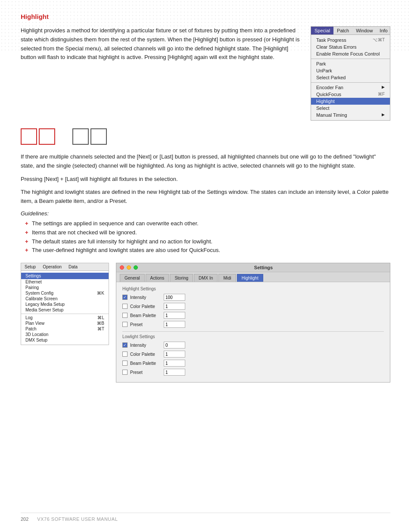 Image resolution: width=411 pixels, height=532 pixels. What do you see at coordinates (73, 267) in the screenshot?
I see `setup-menu-tab-data: Data` at bounding box center [73, 267].